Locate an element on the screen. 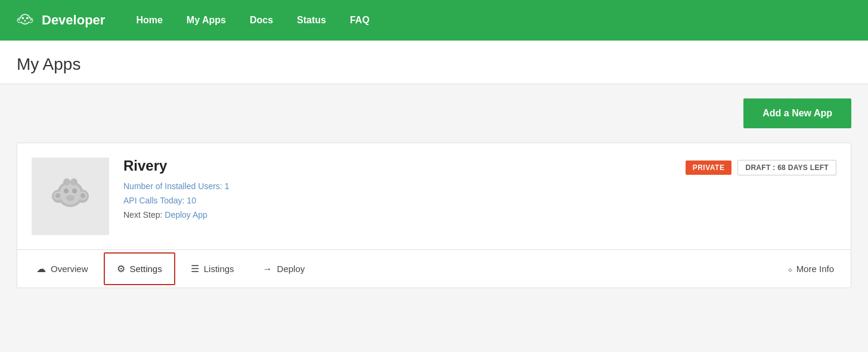  deploy-icon: → is located at coordinates (268, 269).